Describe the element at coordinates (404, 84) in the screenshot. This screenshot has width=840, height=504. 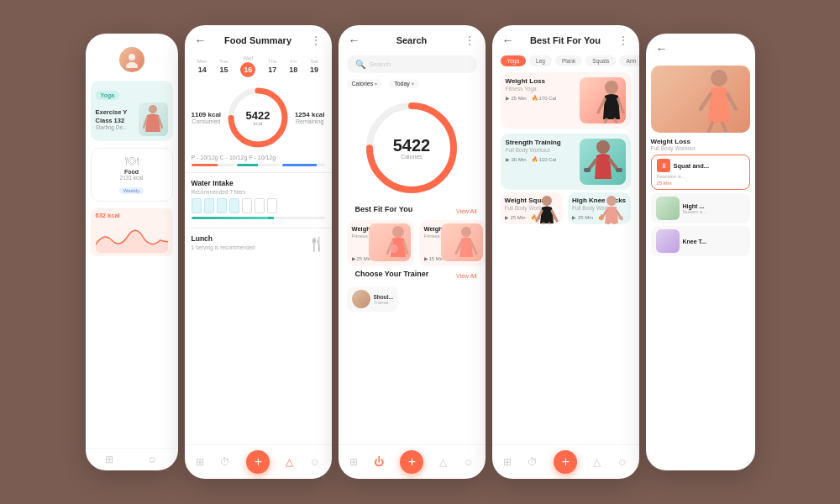
I see `today-filter: Today ▾` at that location.